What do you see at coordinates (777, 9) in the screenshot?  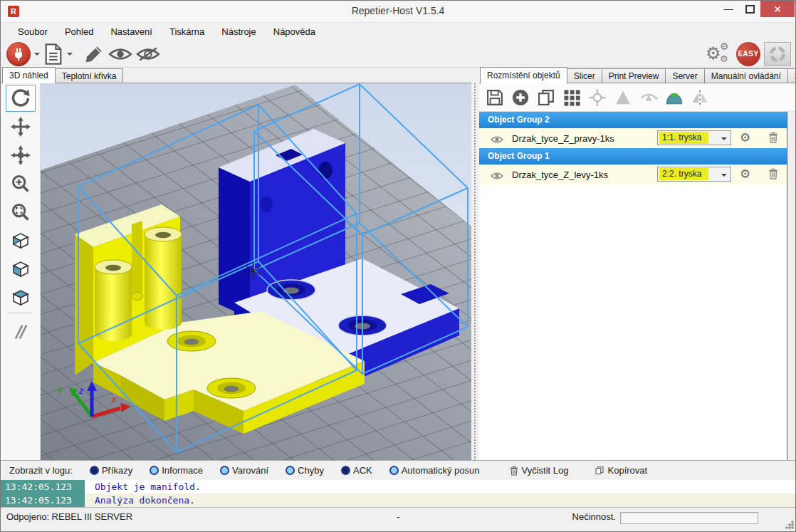 I see `close-button: ✕` at bounding box center [777, 9].